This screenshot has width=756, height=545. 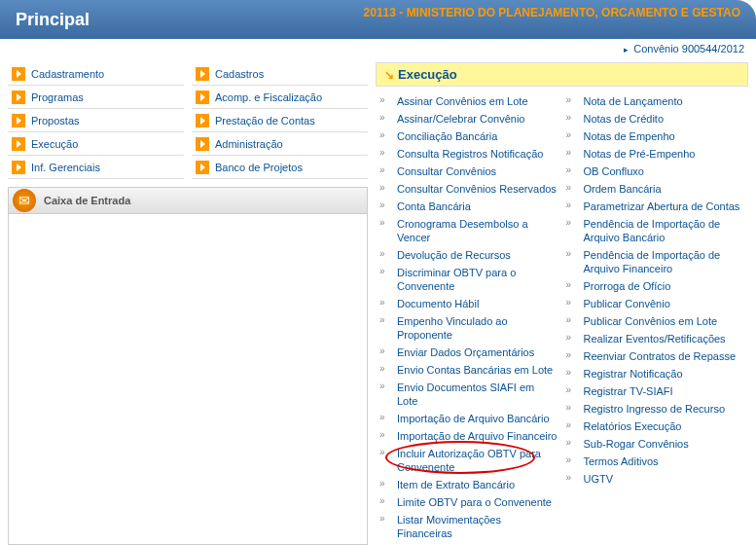 What do you see at coordinates (469, 418) in the screenshot?
I see `menu-item-importacao-de-arquivo-bancario: »Importação de Arquivo Bancário` at bounding box center [469, 418].